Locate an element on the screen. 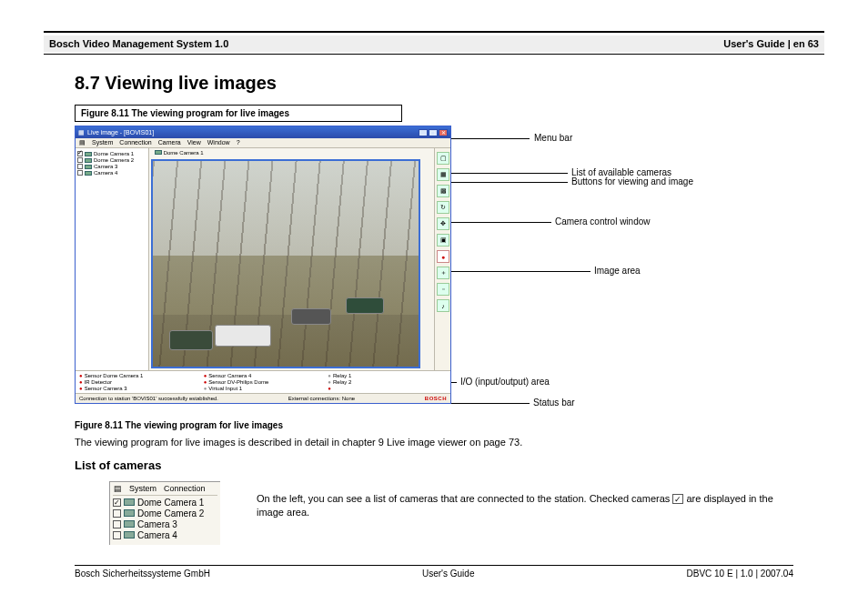 This screenshot has width=868, height=614. tree-item: Camera 4 is located at coordinates (112, 173).